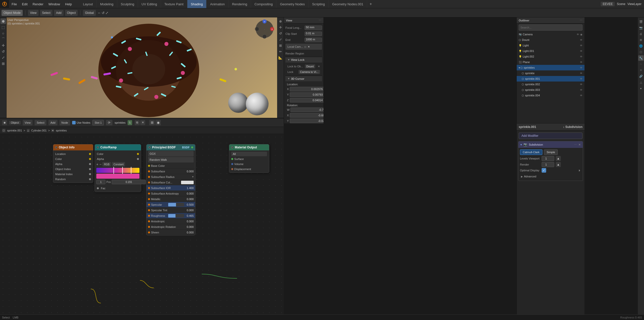  I want to click on subsurface-socket-in, so click(149, 171).